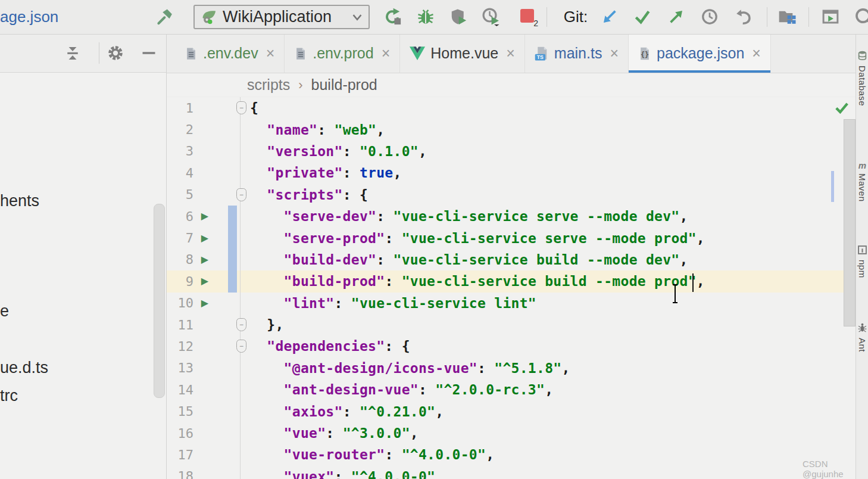 The height and width of the screenshot is (479, 868). I want to click on tab-main-ts: TSmain.ts×, so click(577, 54).